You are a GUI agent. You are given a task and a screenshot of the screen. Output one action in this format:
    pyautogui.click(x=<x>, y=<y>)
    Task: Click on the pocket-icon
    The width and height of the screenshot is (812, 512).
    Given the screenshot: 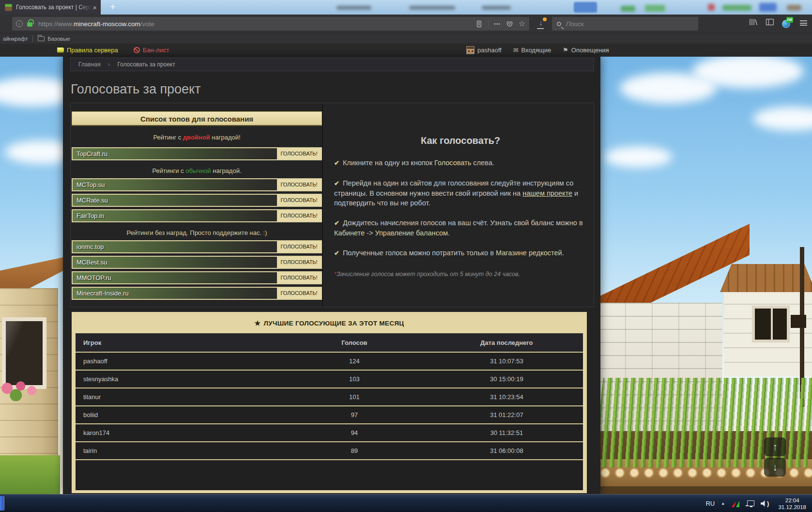 What is the action you would take?
    pyautogui.click(x=509, y=24)
    